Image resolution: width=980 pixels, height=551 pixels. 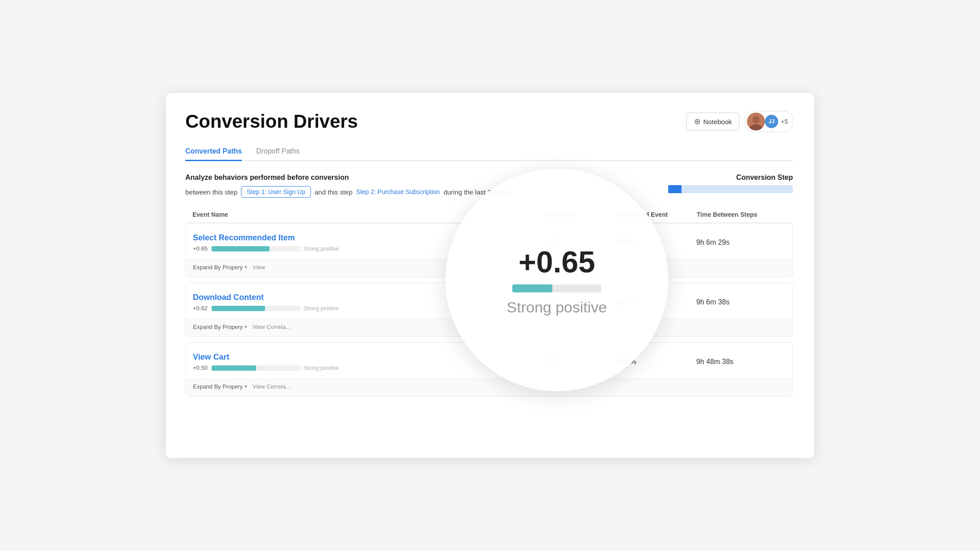 What do you see at coordinates (489, 122) in the screenshot?
I see `header: Conversion Drivers ⊕ Notebook JJ +5` at bounding box center [489, 122].